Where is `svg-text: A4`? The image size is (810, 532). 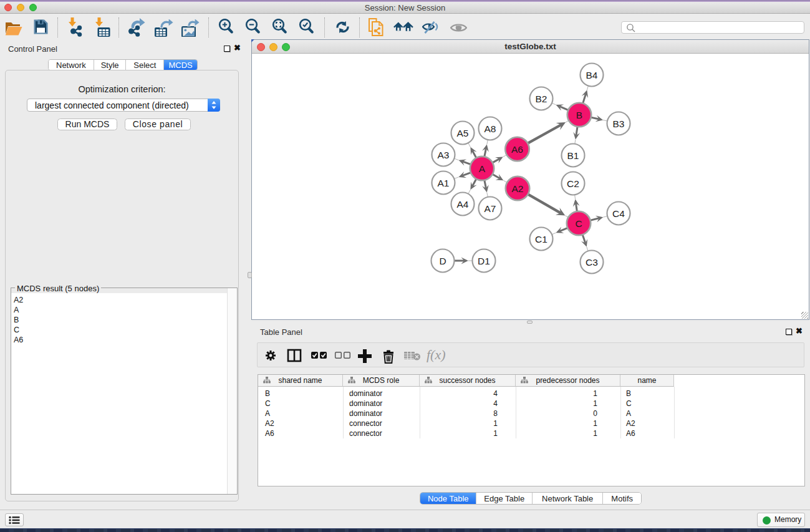
svg-text: A4 is located at coordinates (463, 205).